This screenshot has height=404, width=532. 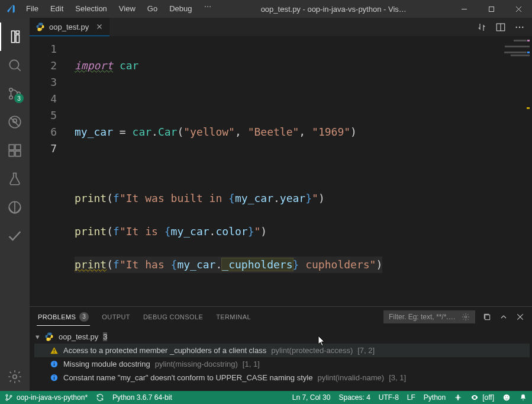 What do you see at coordinates (49, 171) in the screenshot?
I see `line-gutter: 1 2 3 4 5 6 7` at bounding box center [49, 171].